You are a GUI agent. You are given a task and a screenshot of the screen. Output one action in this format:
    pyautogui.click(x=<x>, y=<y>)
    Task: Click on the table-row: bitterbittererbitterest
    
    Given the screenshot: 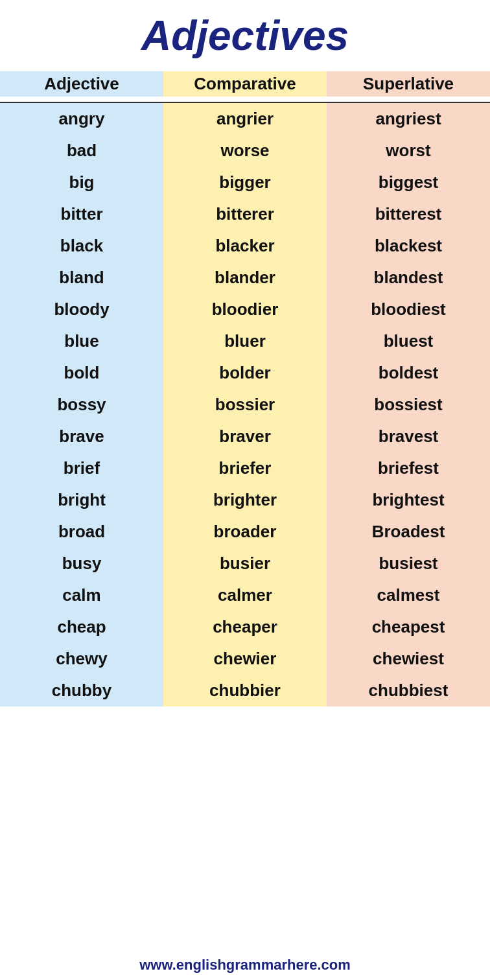 What is the action you would take?
    pyautogui.click(x=245, y=214)
    